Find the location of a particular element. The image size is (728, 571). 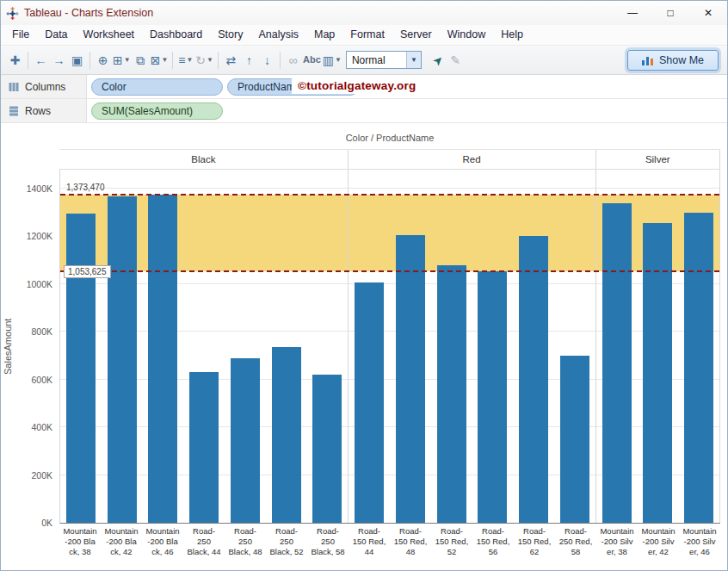

x-axis-label: Mountain-200 Black, 42 is located at coordinates (121, 542).